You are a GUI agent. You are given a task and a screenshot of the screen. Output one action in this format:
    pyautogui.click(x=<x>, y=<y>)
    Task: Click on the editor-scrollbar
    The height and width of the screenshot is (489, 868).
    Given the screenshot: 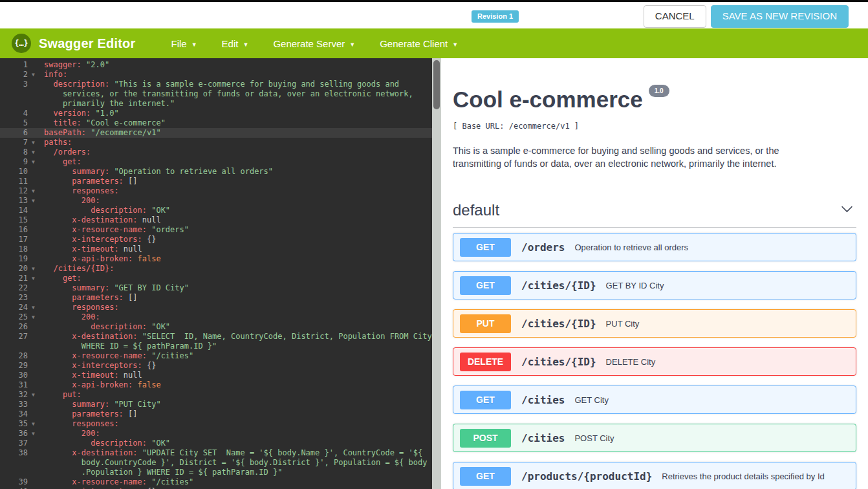 What is the action you would take?
    pyautogui.click(x=437, y=274)
    